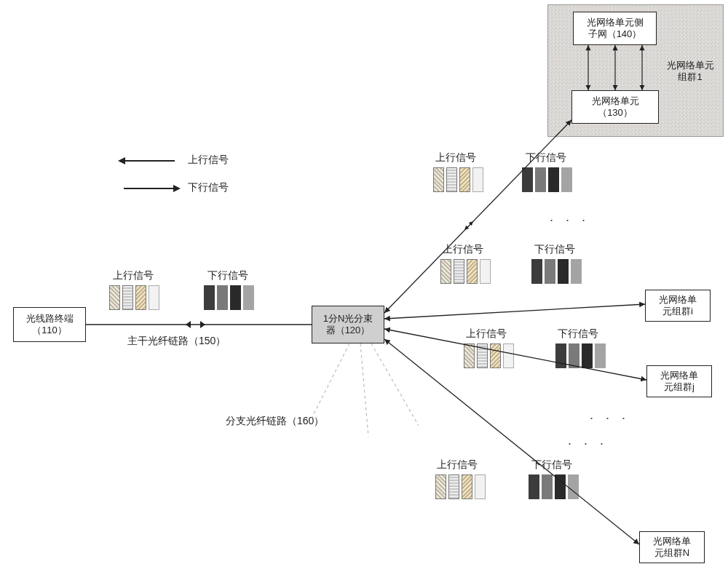  I want to click on splitter-box: 1分N光分束 器（120）, so click(348, 325).